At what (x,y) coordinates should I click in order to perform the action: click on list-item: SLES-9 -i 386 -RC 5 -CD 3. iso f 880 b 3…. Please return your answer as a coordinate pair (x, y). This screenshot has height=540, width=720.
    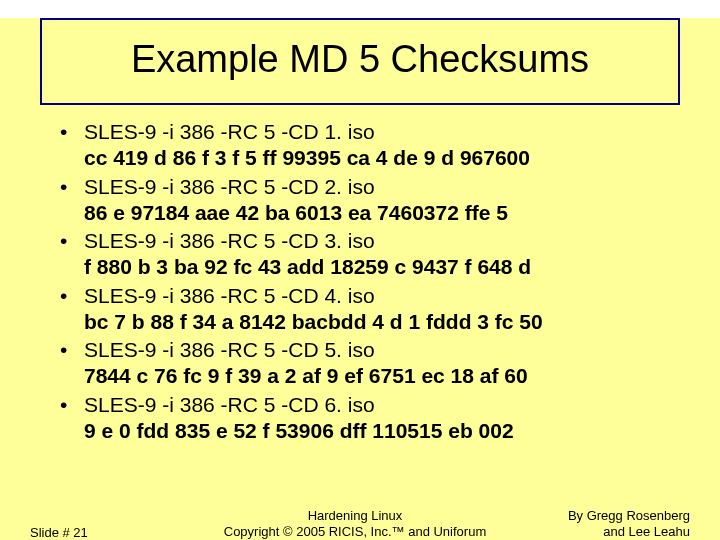
    Looking at the image, I should click on (365, 254).